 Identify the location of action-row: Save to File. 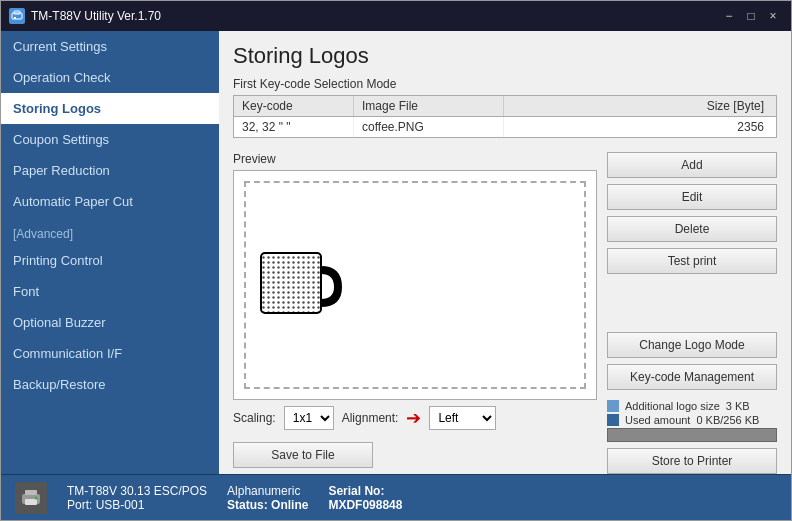
(415, 455).